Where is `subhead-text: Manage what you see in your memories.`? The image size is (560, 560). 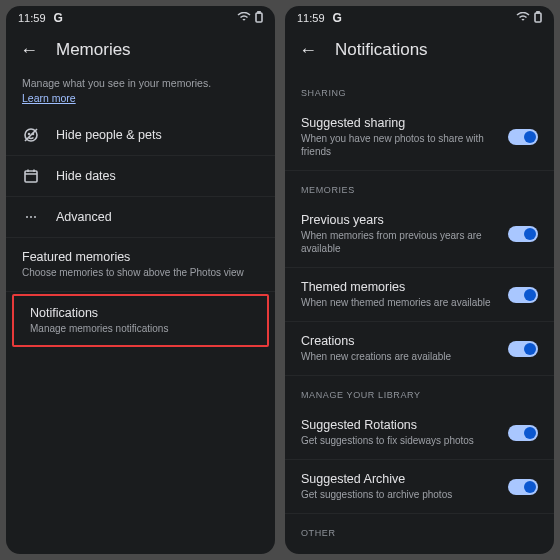
subhead-text: Manage what you see in your memories. is located at coordinates (116, 83).